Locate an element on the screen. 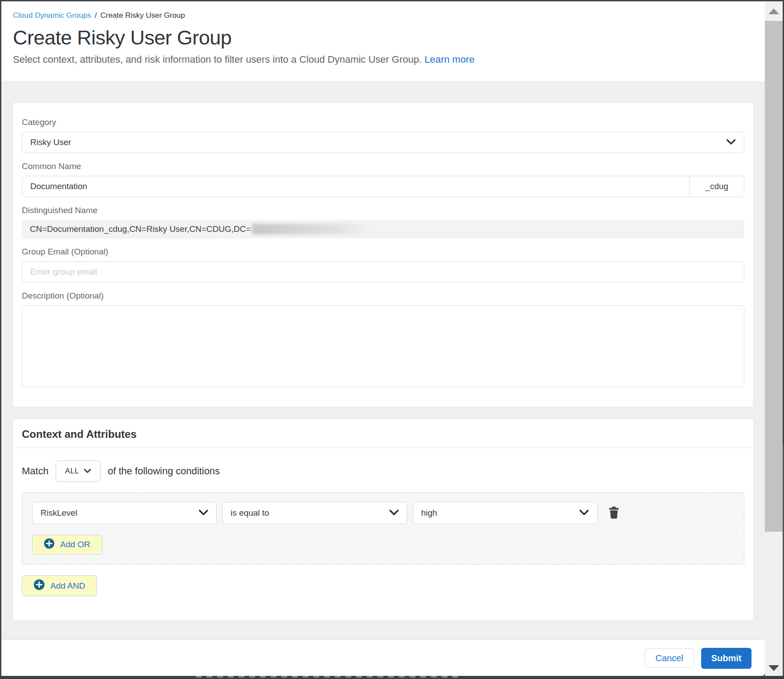 The image size is (784, 679). category-selected-value: Risky User is located at coordinates (51, 142).